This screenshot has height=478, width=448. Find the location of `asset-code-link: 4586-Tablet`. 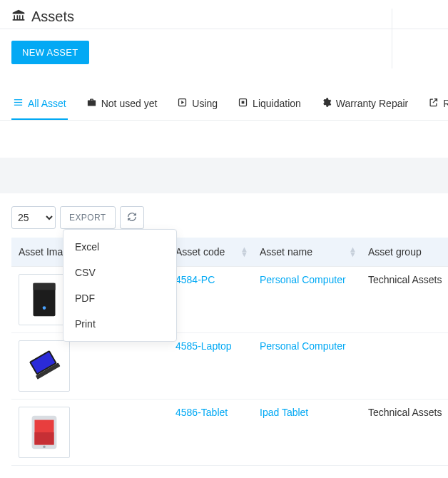

asset-code-link: 4586-Tablet is located at coordinates (201, 412).